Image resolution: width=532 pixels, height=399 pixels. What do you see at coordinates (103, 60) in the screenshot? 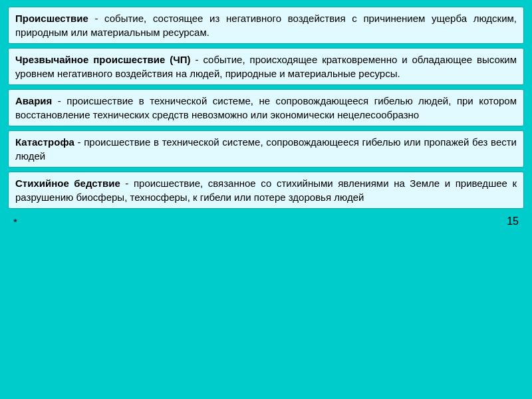
I see `term-emergency: Чрезвычайное происшествие (ЧП)` at bounding box center [103, 60].